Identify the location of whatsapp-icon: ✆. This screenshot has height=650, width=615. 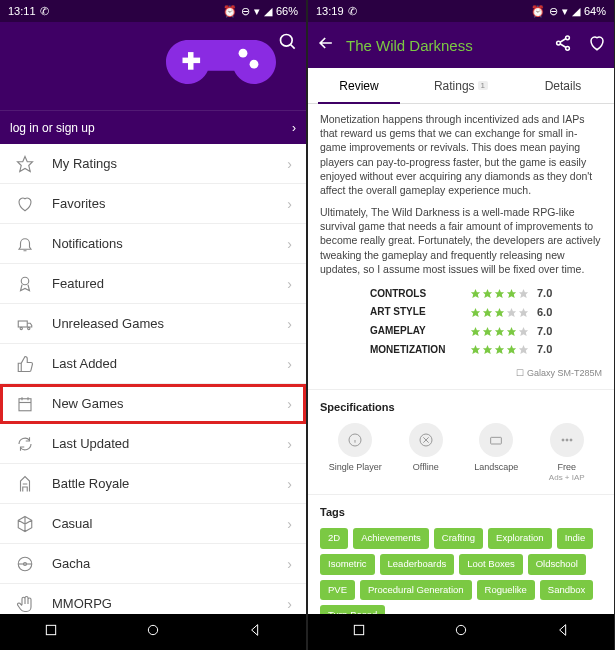
(44, 12).